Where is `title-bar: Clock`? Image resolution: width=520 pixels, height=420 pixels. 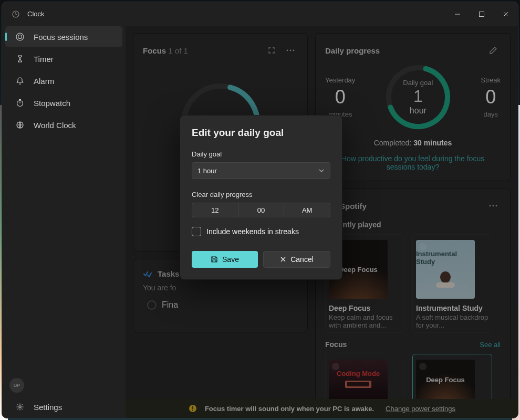
title-bar: Clock is located at coordinates (260, 14).